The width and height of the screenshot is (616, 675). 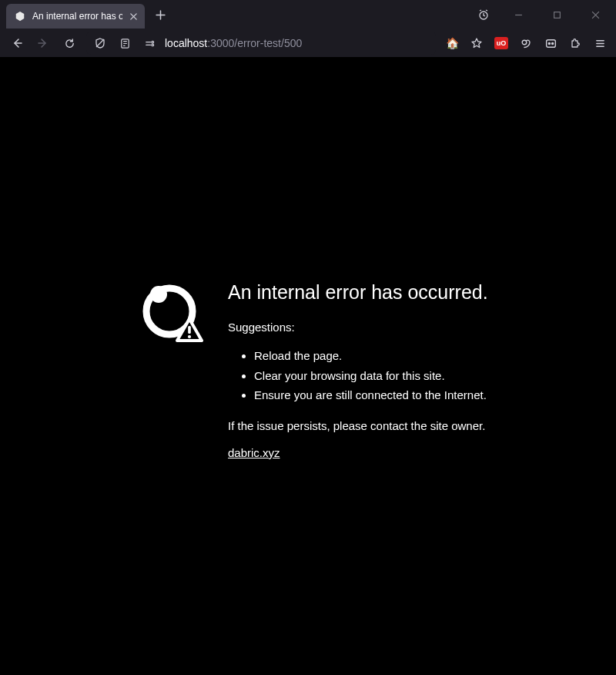 I want to click on back-button, so click(x=17, y=43).